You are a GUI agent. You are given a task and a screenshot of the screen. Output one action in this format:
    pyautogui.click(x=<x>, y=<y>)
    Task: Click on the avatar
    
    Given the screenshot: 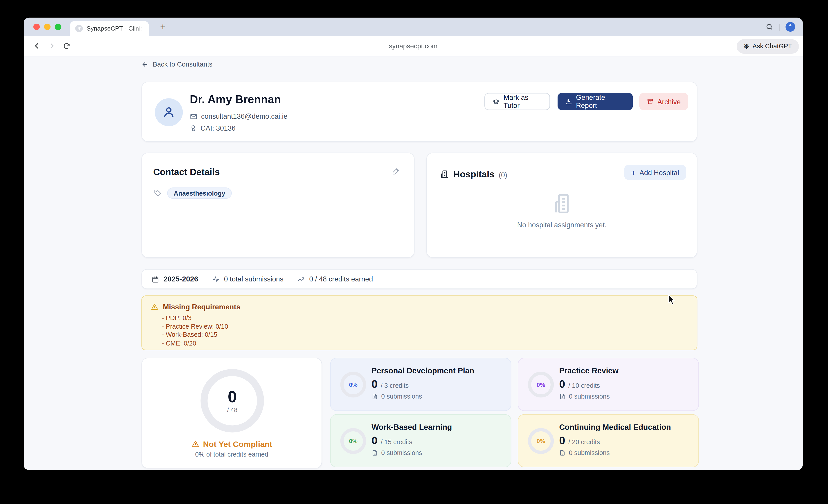 What is the action you would take?
    pyautogui.click(x=169, y=112)
    